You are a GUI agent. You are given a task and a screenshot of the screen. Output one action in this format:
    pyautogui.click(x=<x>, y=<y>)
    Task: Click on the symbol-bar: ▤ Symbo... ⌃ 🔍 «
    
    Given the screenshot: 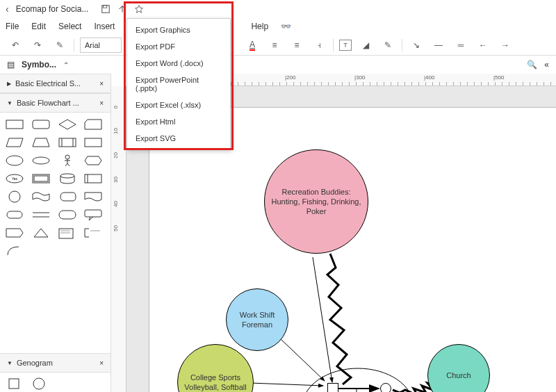 What is the action you would take?
    pyautogui.click(x=278, y=65)
    